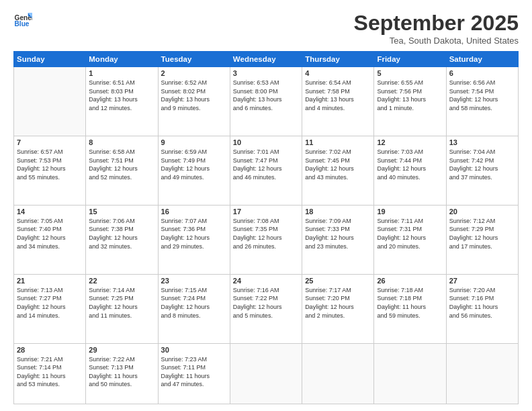 The image size is (532, 411). What do you see at coordinates (482, 309) in the screenshot?
I see `table-row: 27Sunrise: 7:20 AMSunset: 7:16 PMDayligh…` at bounding box center [482, 309].